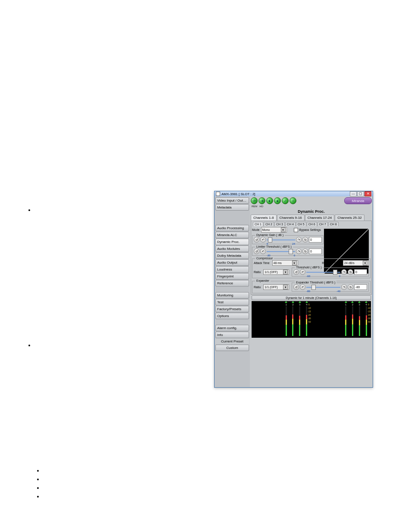 The image size is (411, 532). What do you see at coordinates (299, 252) in the screenshot?
I see `limiter-up-button: ↷` at bounding box center [299, 252].